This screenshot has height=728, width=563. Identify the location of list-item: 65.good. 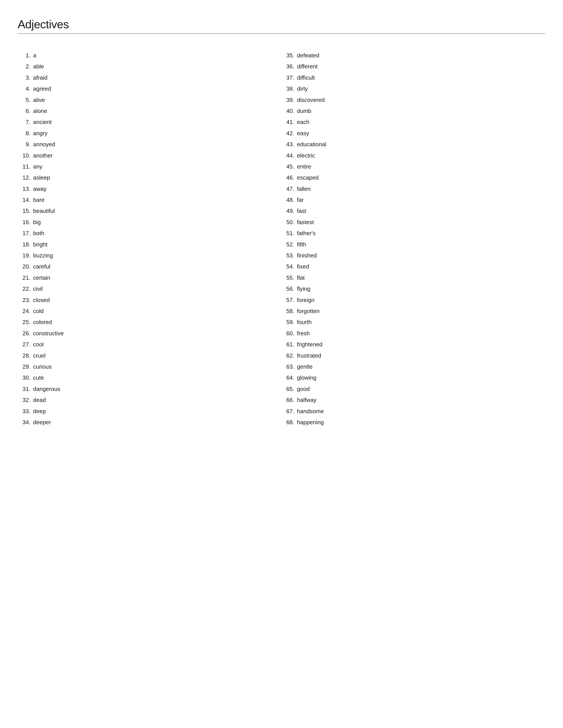
(414, 389).